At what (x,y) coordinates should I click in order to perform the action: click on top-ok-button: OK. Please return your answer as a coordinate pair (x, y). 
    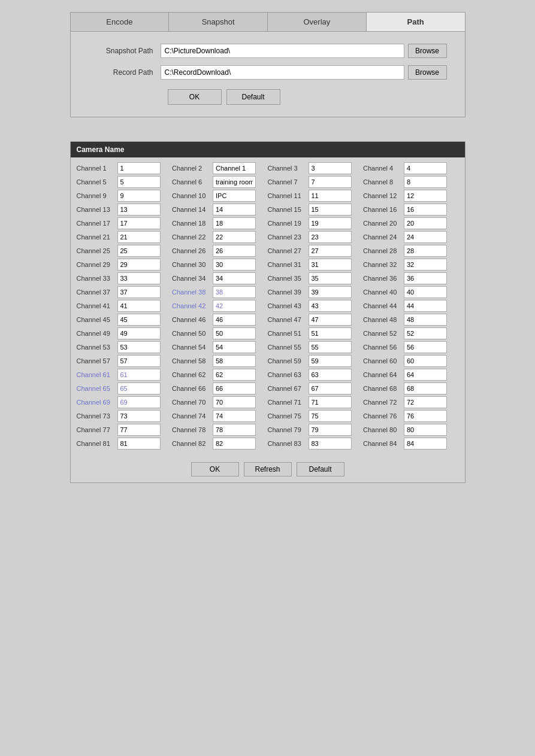
    Looking at the image, I should click on (195, 97).